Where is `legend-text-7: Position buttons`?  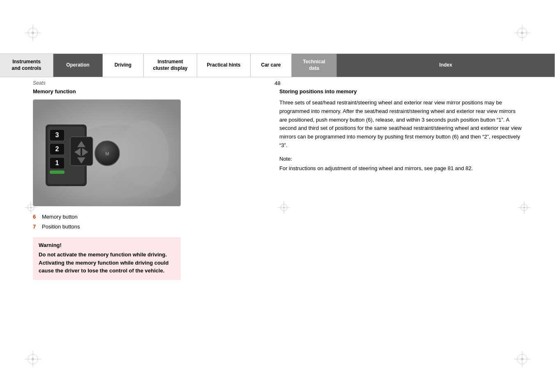
legend-text-7: Position buttons is located at coordinates (61, 227).